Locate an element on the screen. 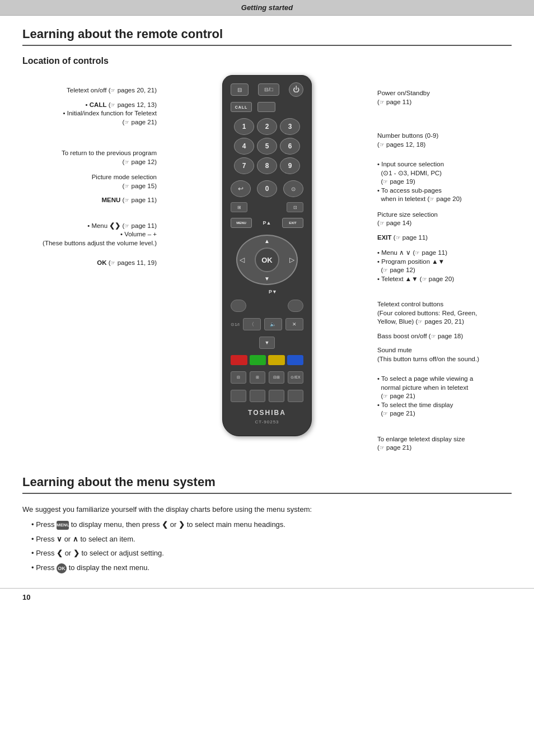 The width and height of the screenshot is (534, 756). ann-call: • CALL (☞ pages 12, 13) • Initial/index … is located at coordinates (92, 114).